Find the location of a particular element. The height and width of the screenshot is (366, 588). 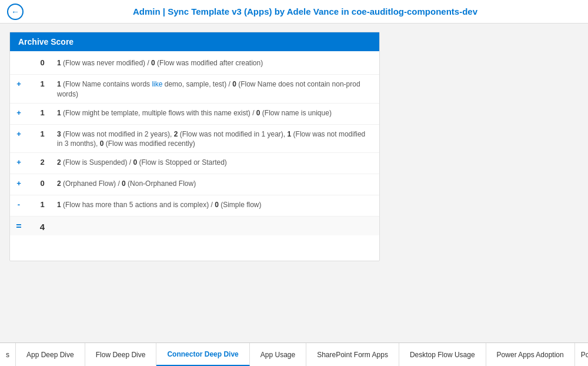

tab-power-platform: Power Platform is located at coordinates (582, 354).